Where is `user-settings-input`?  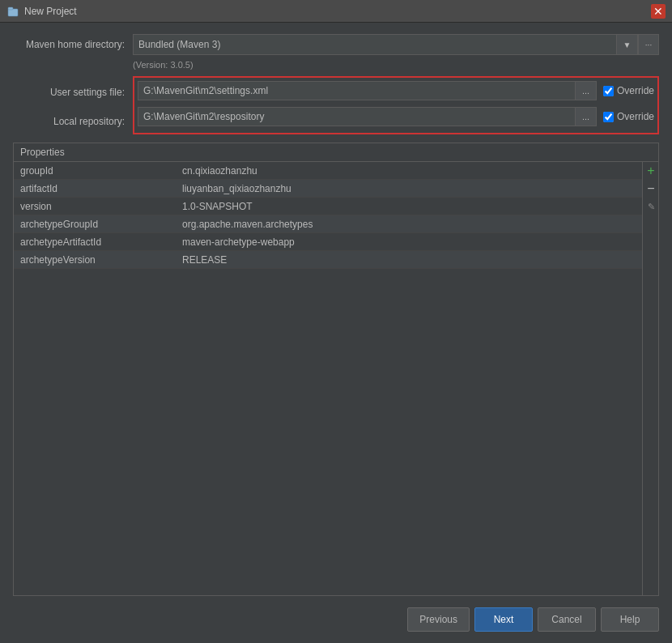 user-settings-input is located at coordinates (356, 91).